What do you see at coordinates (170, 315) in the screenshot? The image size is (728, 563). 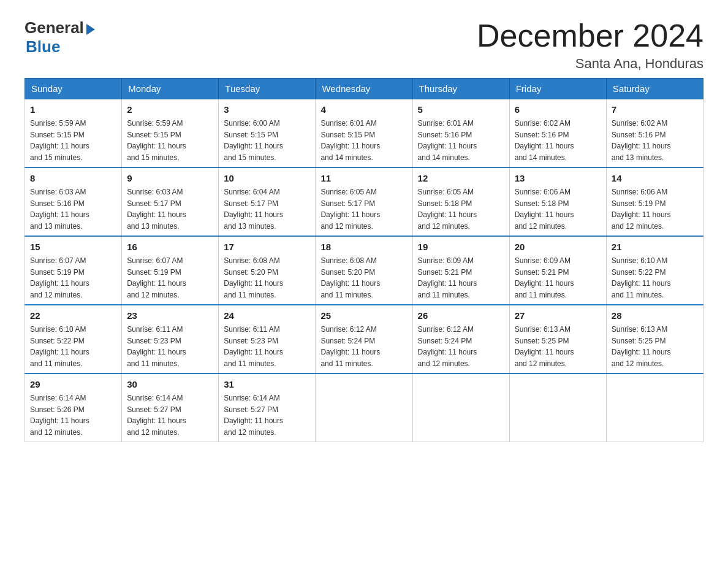 I see `day-number: 23` at bounding box center [170, 315].